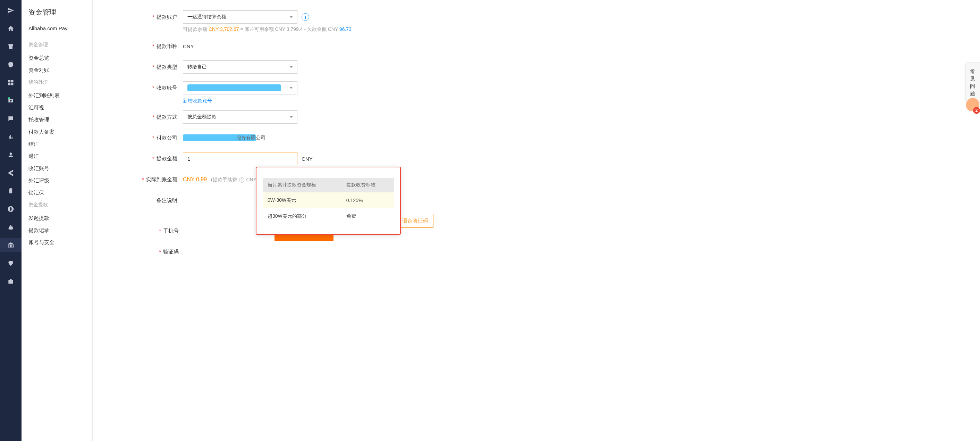 This screenshot has width=980, height=441. What do you see at coordinates (235, 138) in the screenshot?
I see `company-value: 服务有限公司` at bounding box center [235, 138].